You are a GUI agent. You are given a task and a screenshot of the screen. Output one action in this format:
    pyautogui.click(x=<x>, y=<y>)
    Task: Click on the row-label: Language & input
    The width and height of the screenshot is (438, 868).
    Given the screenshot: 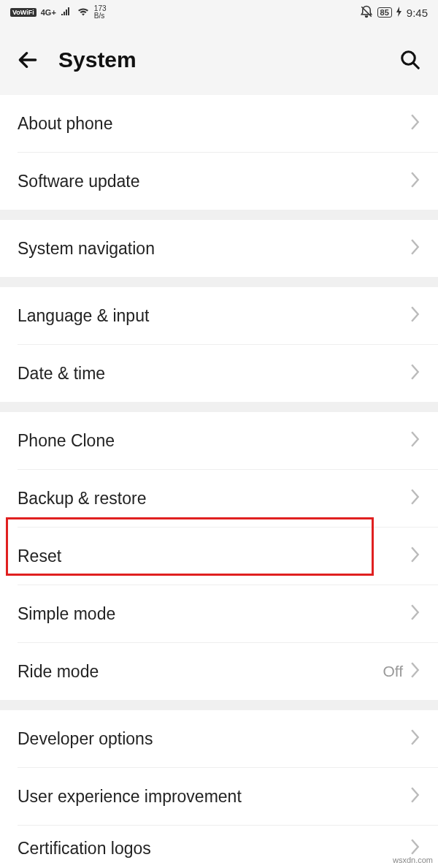 What is the action you would take?
    pyautogui.click(x=214, y=316)
    